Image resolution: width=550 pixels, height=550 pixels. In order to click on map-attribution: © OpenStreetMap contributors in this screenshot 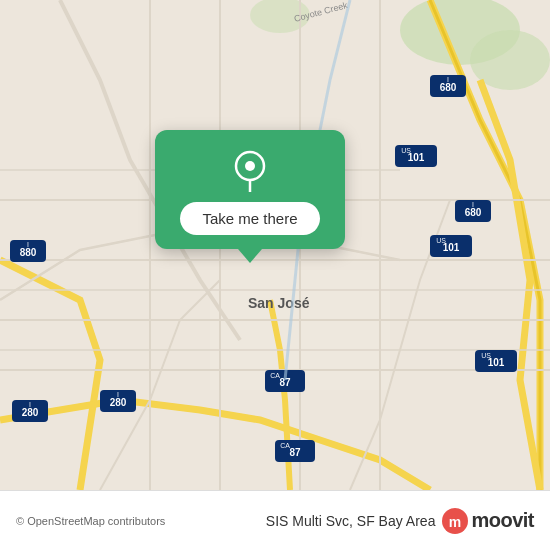, I will do `click(90, 521)`.